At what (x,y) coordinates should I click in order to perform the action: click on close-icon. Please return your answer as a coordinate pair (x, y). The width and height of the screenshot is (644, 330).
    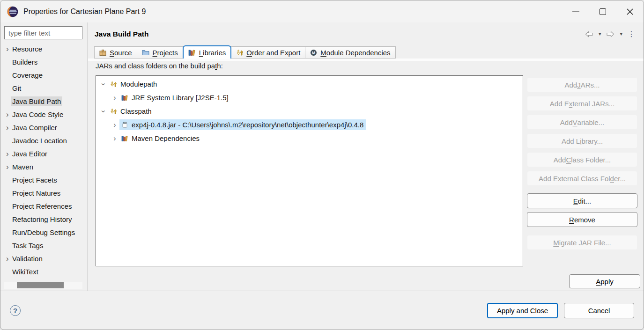
    Looking at the image, I should click on (630, 12).